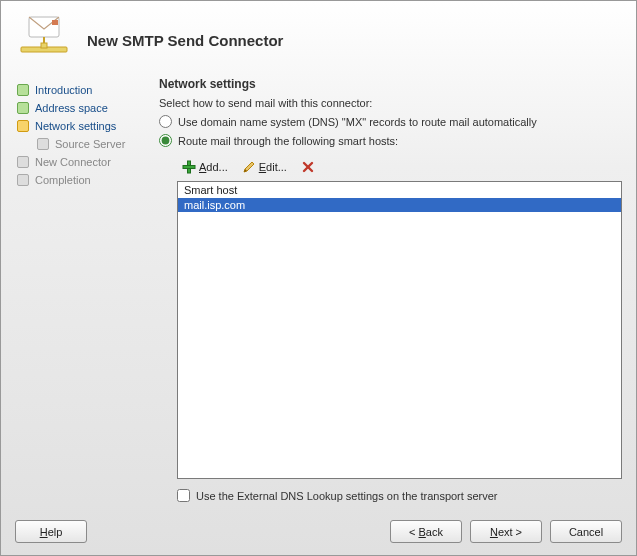 Image resolution: width=637 pixels, height=556 pixels. What do you see at coordinates (214, 167) in the screenshot?
I see `add-button-label: Add...` at bounding box center [214, 167].